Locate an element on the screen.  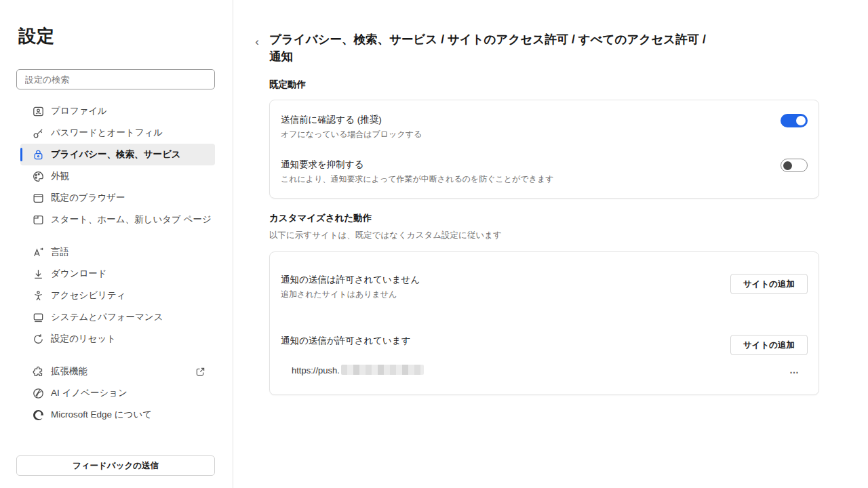
row-text: 通知の送信は許可されていません 追加されたサイトはありません is located at coordinates (350, 287).